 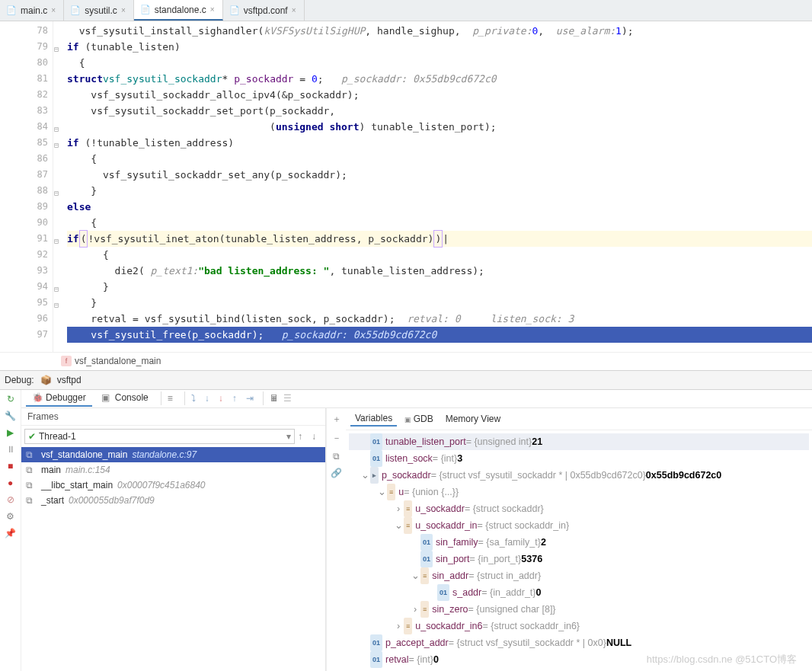 What do you see at coordinates (174, 485) in the screenshot?
I see `stack-frame: ⧉__libc_start_main 0x00007f9c451a6840` at bounding box center [174, 485].